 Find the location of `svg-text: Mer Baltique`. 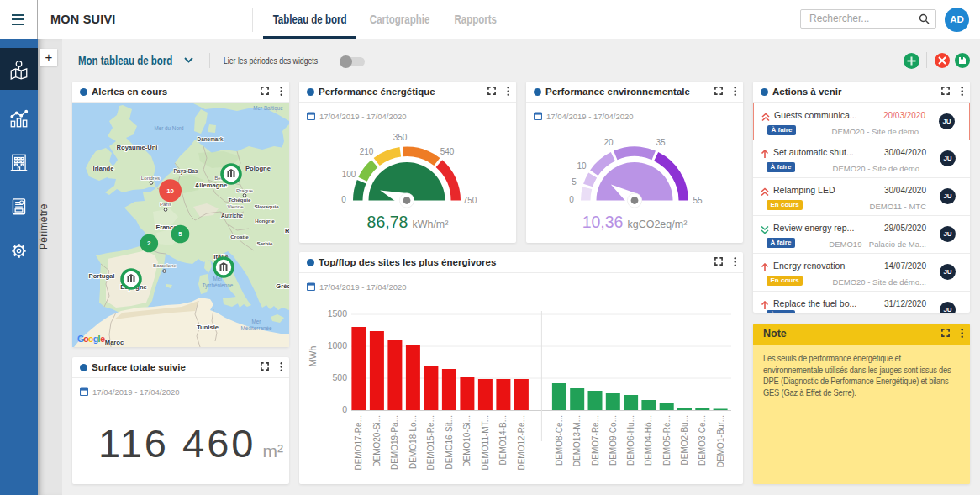

svg-text: Mer Baltique is located at coordinates (268, 108).